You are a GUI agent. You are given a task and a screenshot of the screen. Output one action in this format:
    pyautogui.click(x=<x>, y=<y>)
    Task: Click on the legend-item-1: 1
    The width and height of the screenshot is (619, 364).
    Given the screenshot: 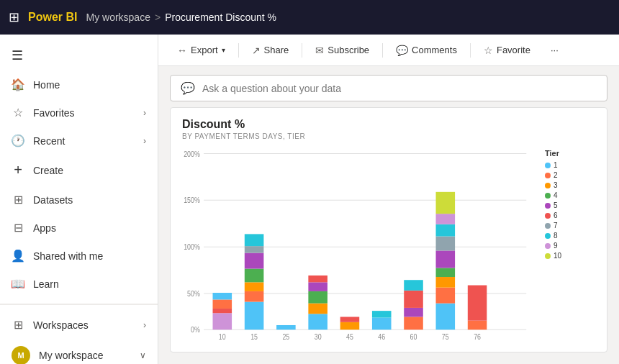 What is the action you would take?
    pyautogui.click(x=570, y=165)
    